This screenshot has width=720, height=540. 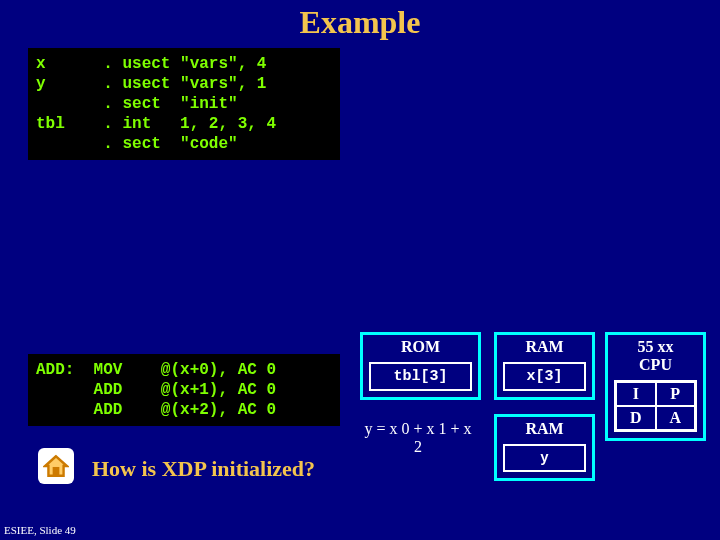 I want to click on c2-r0-label: ADD:, so click(x=55, y=370).